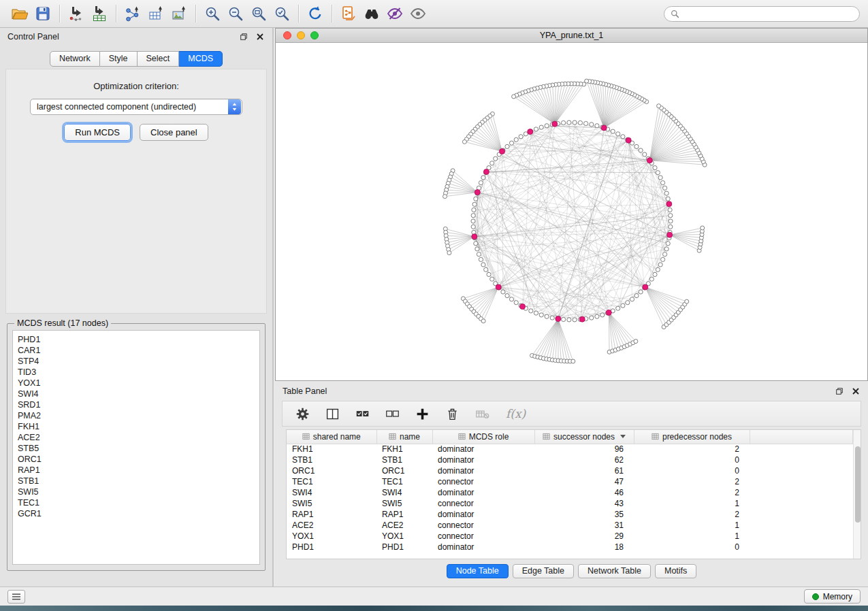 The height and width of the screenshot is (611, 868). Describe the element at coordinates (516, 414) in the screenshot. I see `function-builder-button: f(x)` at that location.